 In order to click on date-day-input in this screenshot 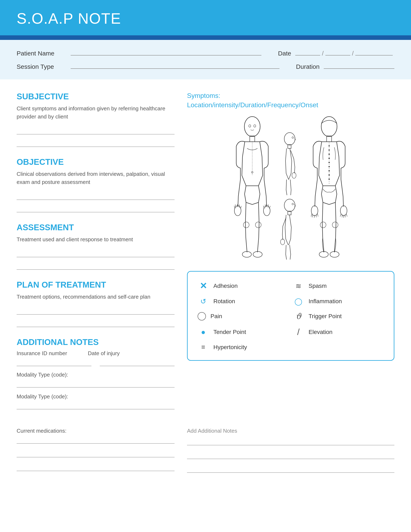, I will do `click(338, 55)`.